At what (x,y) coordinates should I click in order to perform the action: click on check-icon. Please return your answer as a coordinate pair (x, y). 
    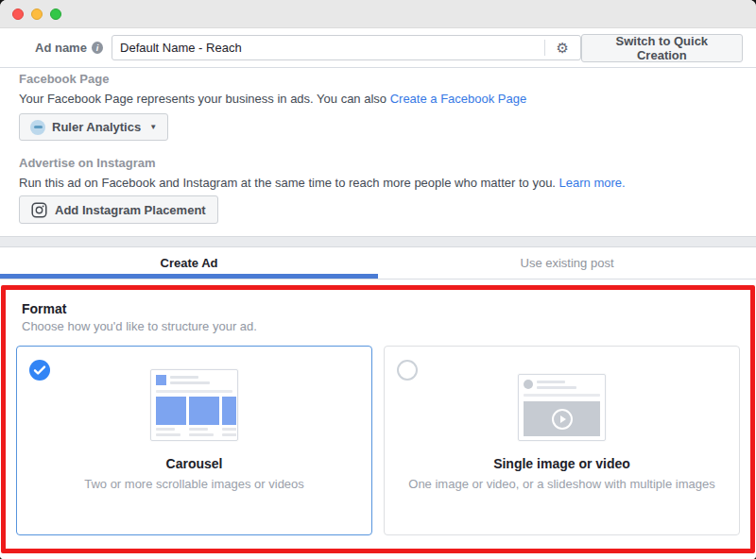
    Looking at the image, I should click on (40, 372).